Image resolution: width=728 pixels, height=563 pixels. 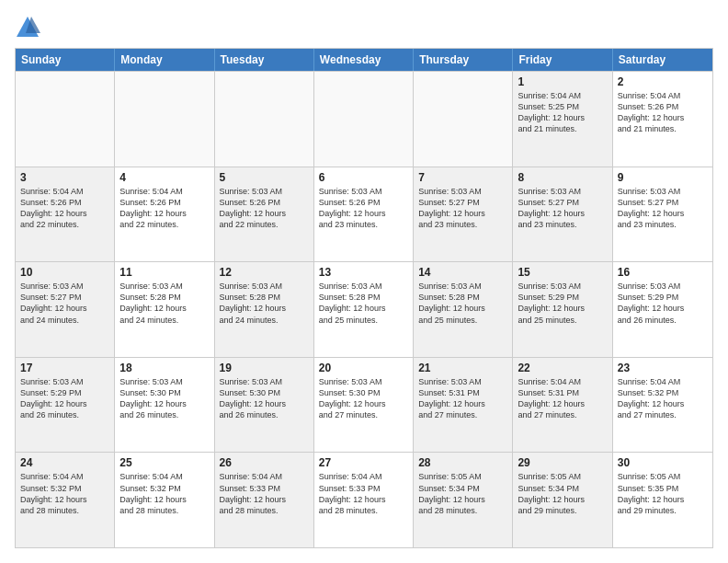 I want to click on calendar-cell-10: 10Sunrise: 5:03 AM Sunset: 5:27 PM Dayli…, so click(x=65, y=309).